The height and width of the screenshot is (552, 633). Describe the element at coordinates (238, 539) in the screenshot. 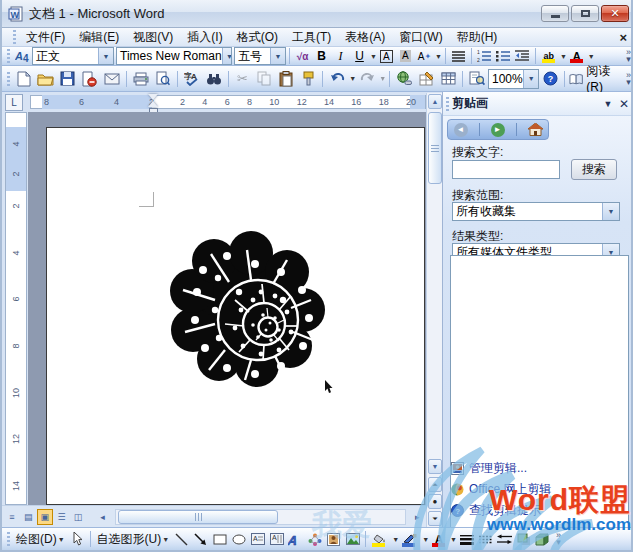

I see `oval-tool-button` at that location.